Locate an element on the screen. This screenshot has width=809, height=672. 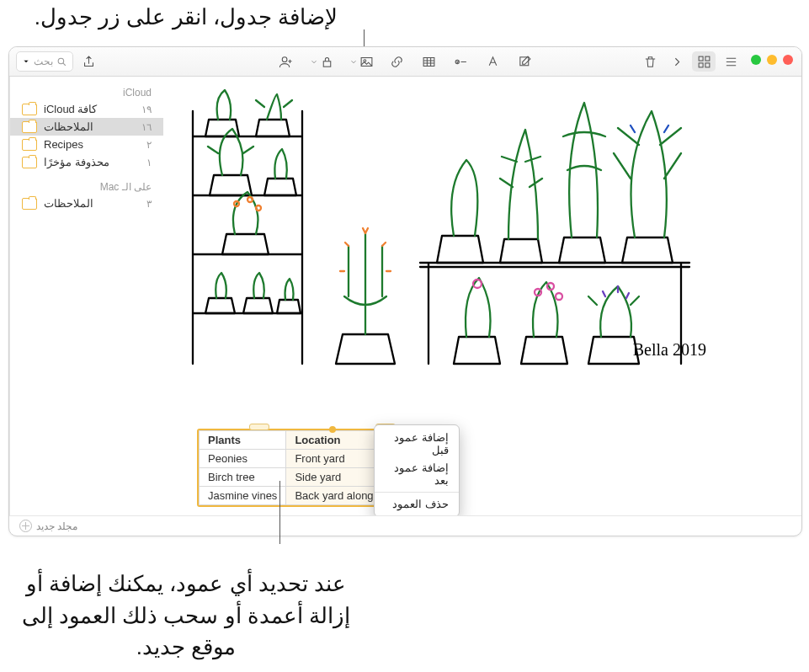
folder-count: ١ is located at coordinates (146, 163).